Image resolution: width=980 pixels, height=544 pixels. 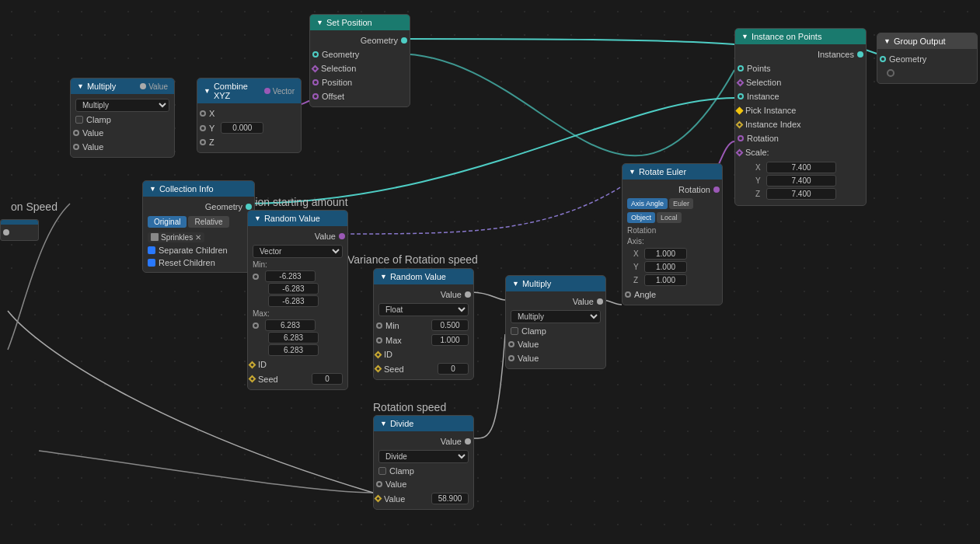 I want to click on re-axis-label: Axis:, so click(x=672, y=241).